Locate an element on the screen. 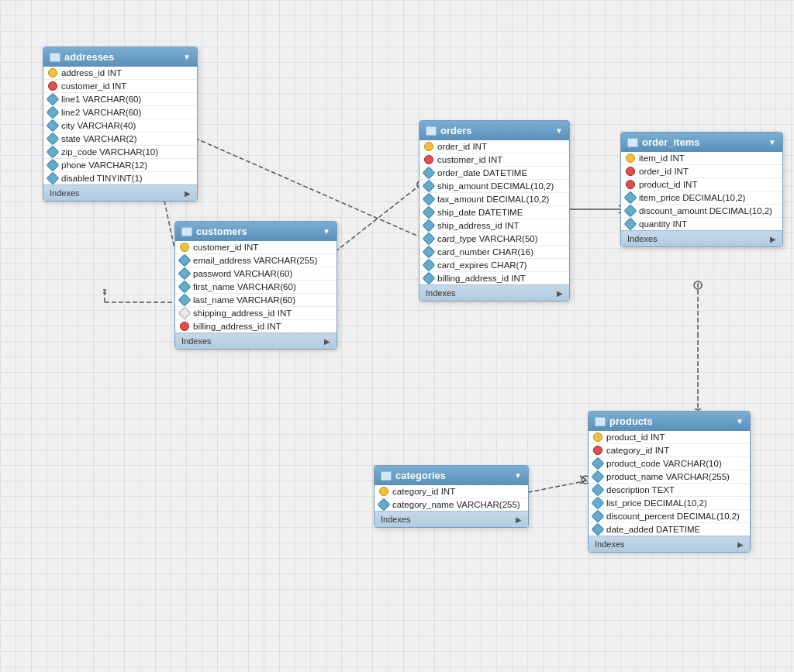  field-category_name: category_name VARCHAR(255) is located at coordinates (451, 505).